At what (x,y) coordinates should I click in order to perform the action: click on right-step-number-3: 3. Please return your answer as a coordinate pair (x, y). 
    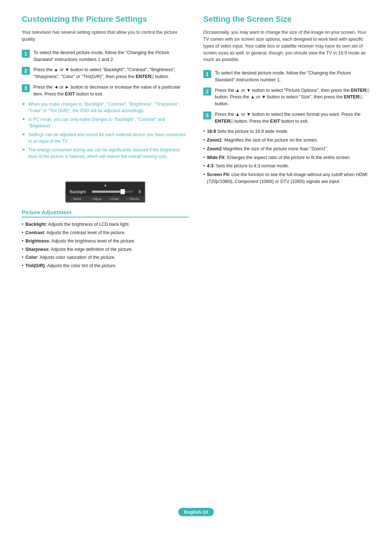
    Looking at the image, I should click on (207, 115).